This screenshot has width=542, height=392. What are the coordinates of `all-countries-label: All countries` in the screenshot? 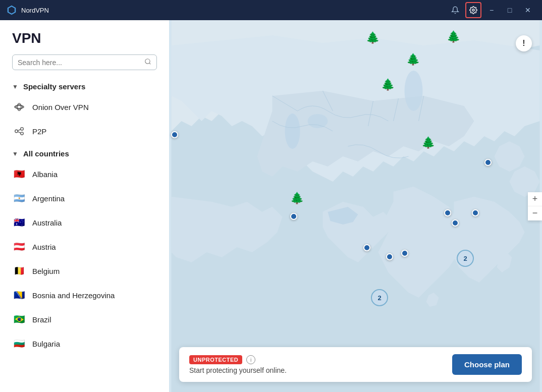 It's located at (46, 153).